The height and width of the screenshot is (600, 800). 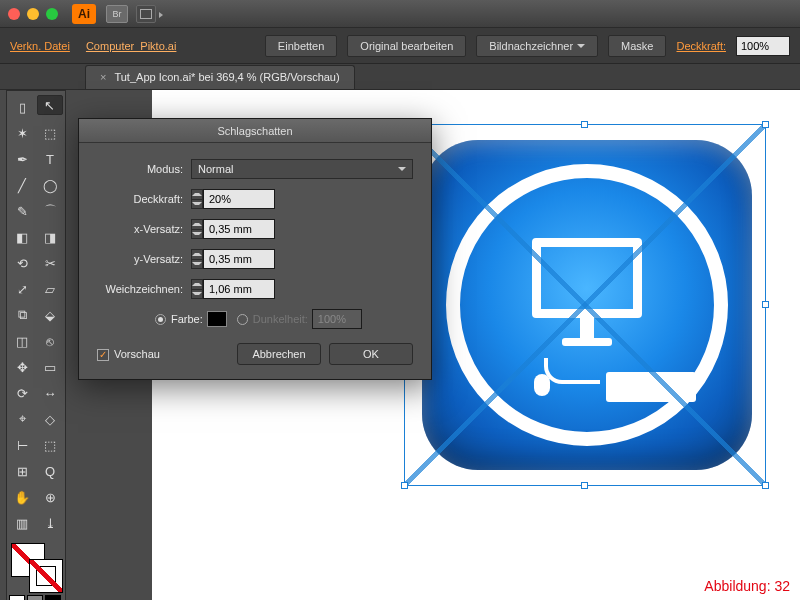 What do you see at coordinates (14, 14) in the screenshot?
I see `close-window-icon` at bounding box center [14, 14].